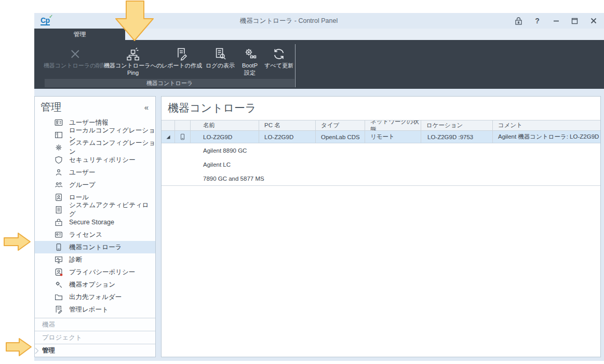 This screenshot has width=604, height=364. What do you see at coordinates (295, 65) in the screenshot?
I see `ribbon-group-separator` at bounding box center [295, 65].